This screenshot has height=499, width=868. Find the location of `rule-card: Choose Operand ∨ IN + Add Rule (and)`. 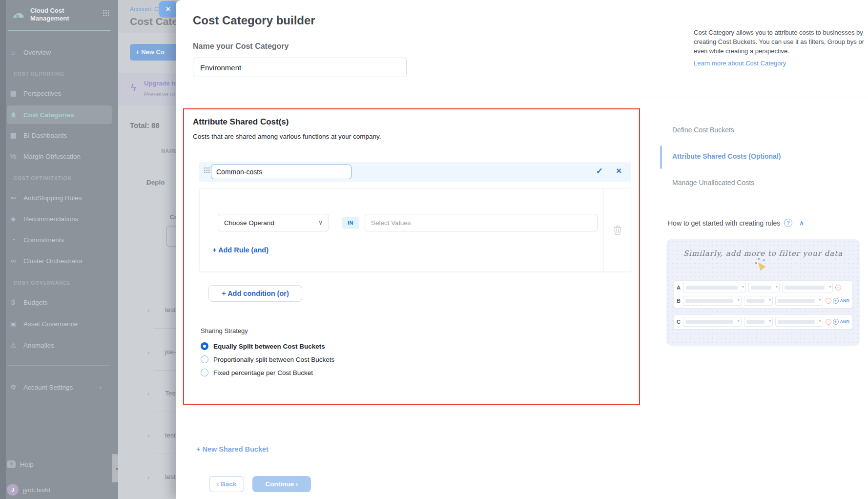

rule-card: Choose Operand ∨ IN + Add Rule (and) is located at coordinates (415, 230).